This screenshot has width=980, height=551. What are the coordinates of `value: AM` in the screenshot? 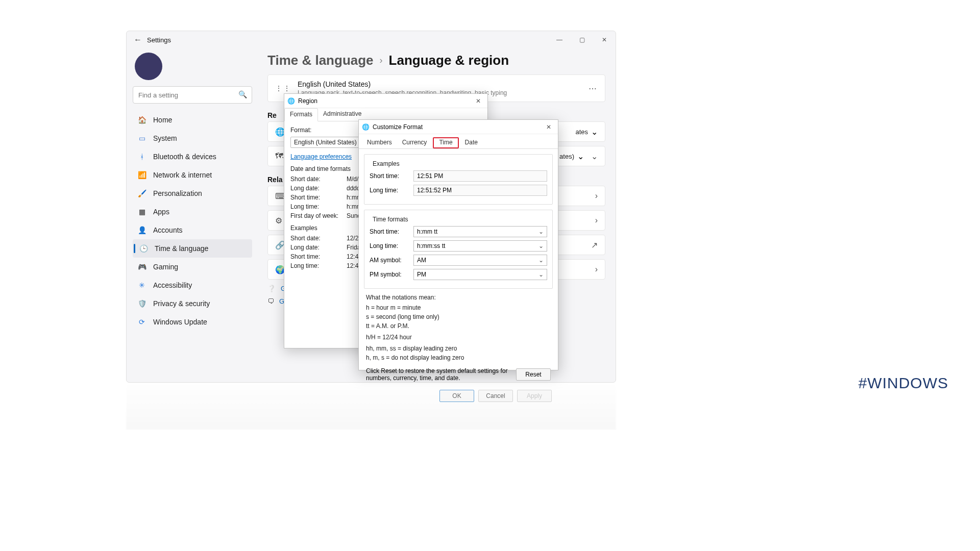 It's located at (422, 260).